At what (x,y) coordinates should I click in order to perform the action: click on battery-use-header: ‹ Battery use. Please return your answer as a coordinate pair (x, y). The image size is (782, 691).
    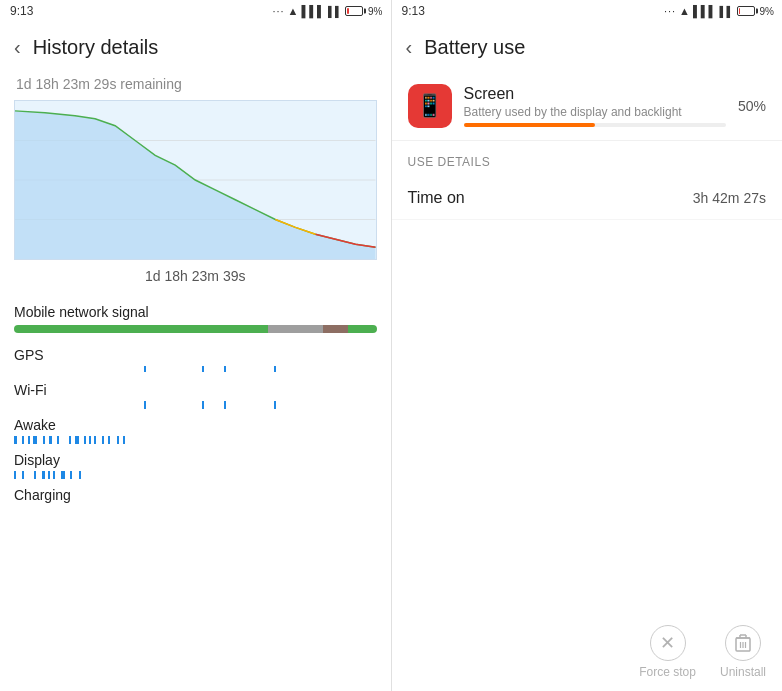
    Looking at the image, I should click on (588, 47).